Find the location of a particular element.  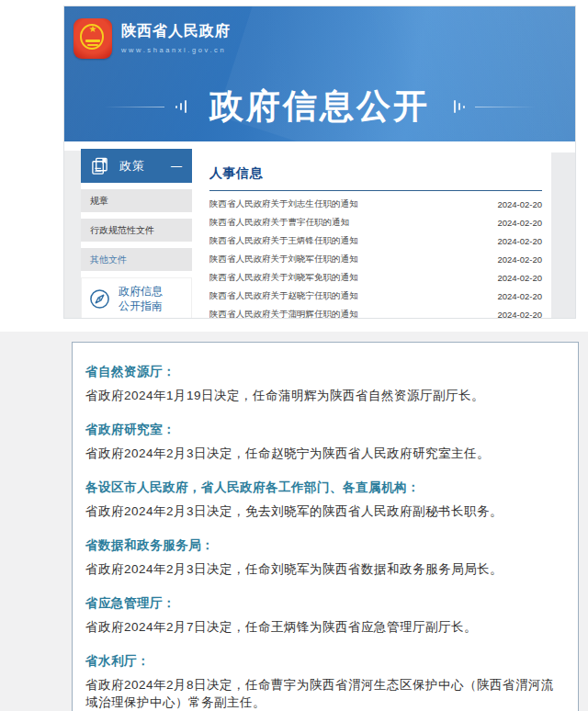

news-title-rule is located at coordinates (376, 191).